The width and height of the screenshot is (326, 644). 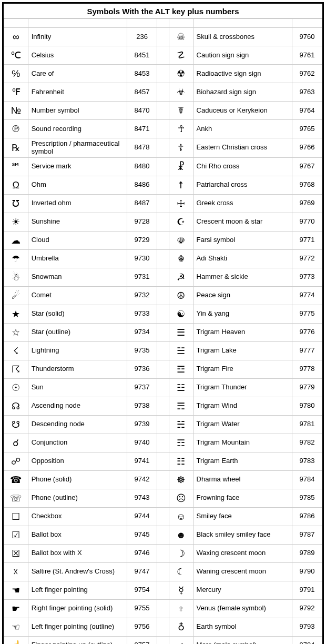 I want to click on alt-code: 9777, so click(x=307, y=350).